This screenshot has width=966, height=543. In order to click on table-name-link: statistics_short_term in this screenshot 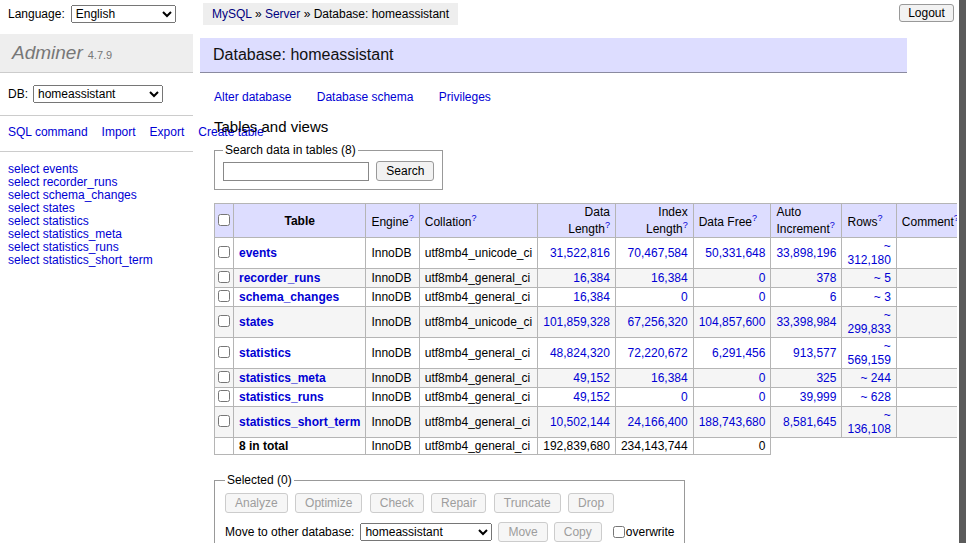, I will do `click(300, 422)`.